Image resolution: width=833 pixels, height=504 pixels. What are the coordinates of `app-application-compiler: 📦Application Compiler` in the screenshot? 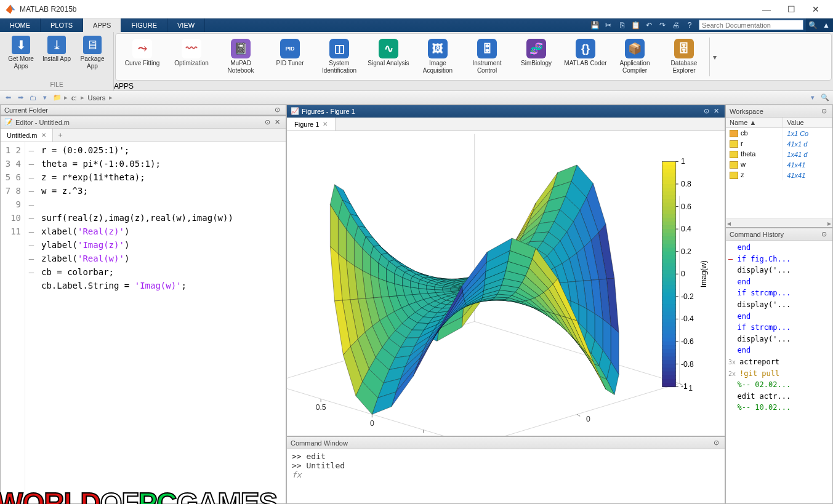 It's located at (635, 57).